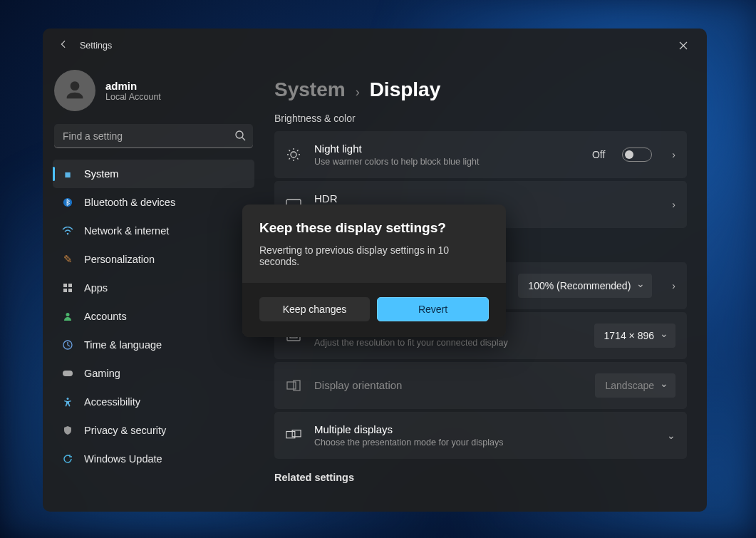 This screenshot has width=756, height=538. Describe the element at coordinates (294, 435) in the screenshot. I see `multiple-displays-icon` at that location.